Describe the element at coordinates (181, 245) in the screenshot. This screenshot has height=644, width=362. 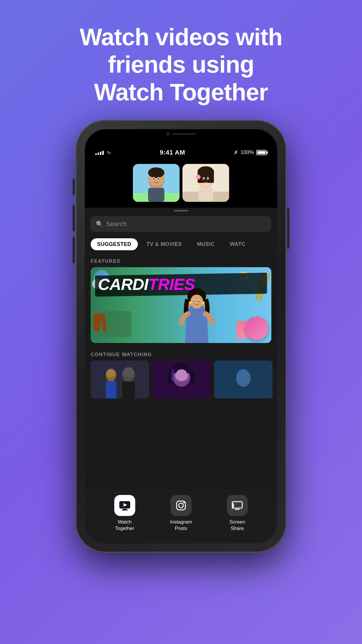
I see `tabs-container: SUGGESTED TV & MOVIES MUSIC WATC` at that location.